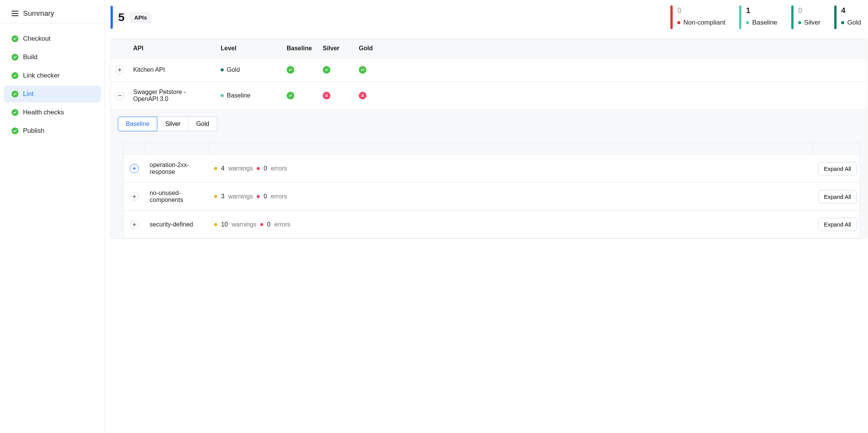  Describe the element at coordinates (489, 124) in the screenshot. I see `detail-tabs: Baseline Silver Gold` at that location.